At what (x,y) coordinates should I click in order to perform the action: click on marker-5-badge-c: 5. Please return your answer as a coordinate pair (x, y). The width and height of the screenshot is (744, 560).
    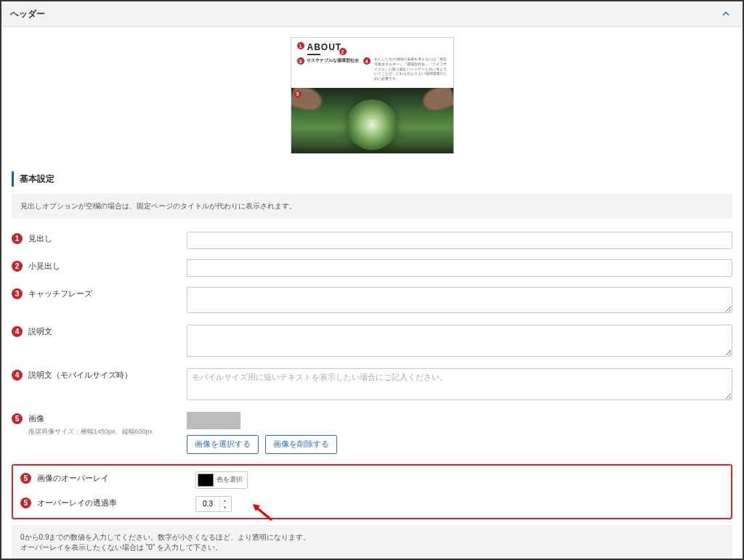
    Looking at the image, I should click on (26, 503).